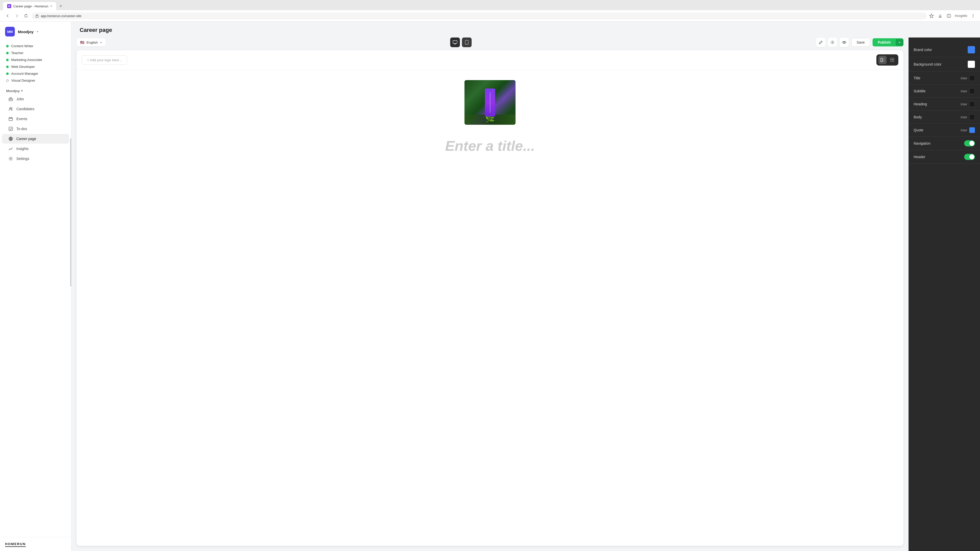 The width and height of the screenshot is (980, 551). What do you see at coordinates (888, 43) in the screenshot?
I see `publish-button-group: Publish` at bounding box center [888, 43].